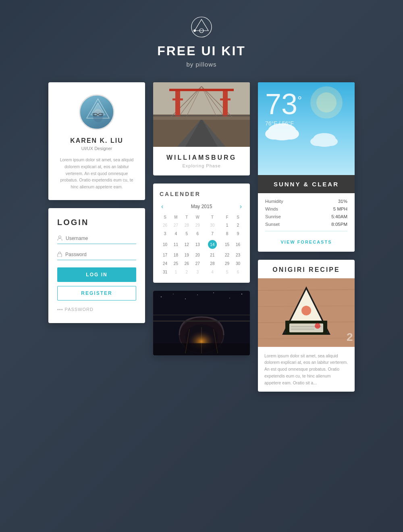 The width and height of the screenshot is (403, 532). Describe the element at coordinates (238, 234) in the screenshot. I see `calendar-day: 9` at that location.